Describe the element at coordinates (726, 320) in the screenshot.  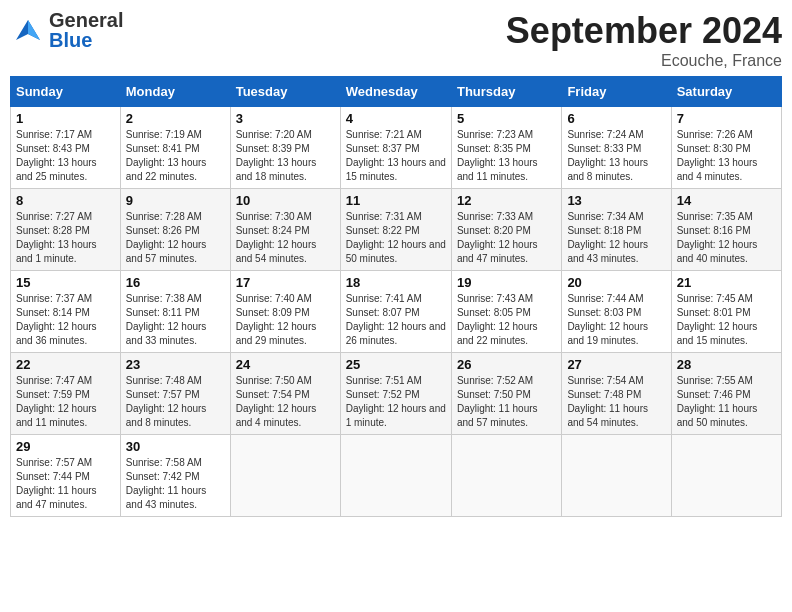
I see `day-info: Sunrise: 7:45 AM Sunset: 8:01 PM Dayligh…` at that location.